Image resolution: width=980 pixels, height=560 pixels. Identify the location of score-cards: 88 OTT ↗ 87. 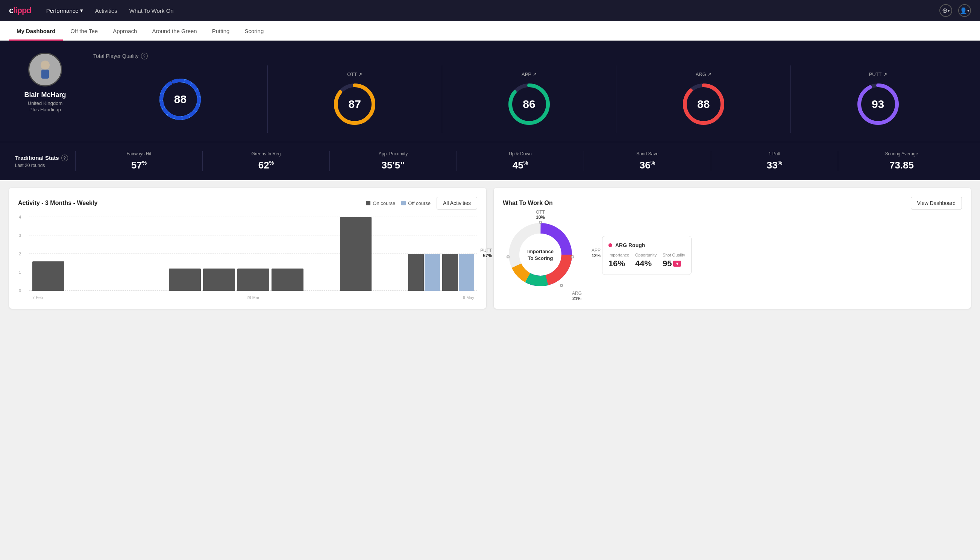
(529, 99).